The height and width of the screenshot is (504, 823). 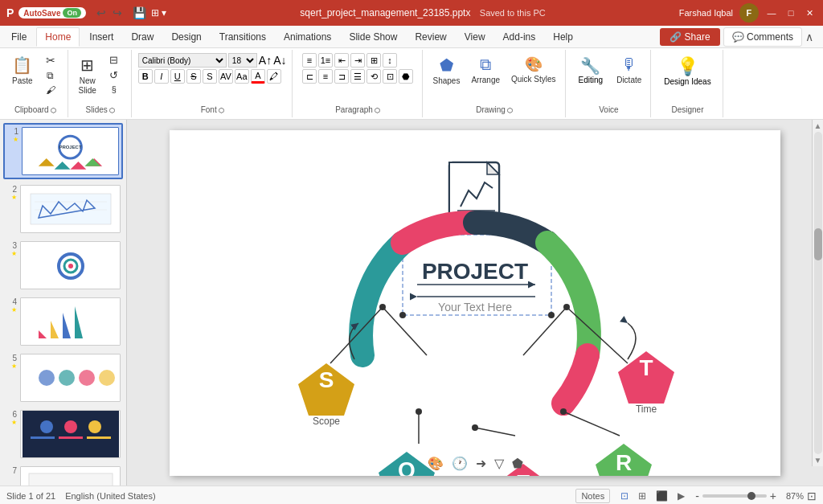 What do you see at coordinates (309, 60) in the screenshot?
I see `bullets-button: ≡` at bounding box center [309, 60].